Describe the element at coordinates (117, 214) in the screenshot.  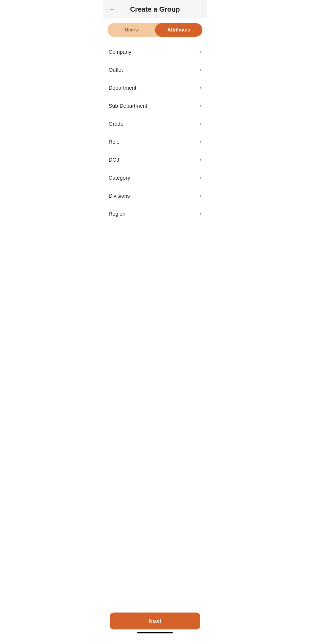
I see `list-item-label-region: Region` at that location.